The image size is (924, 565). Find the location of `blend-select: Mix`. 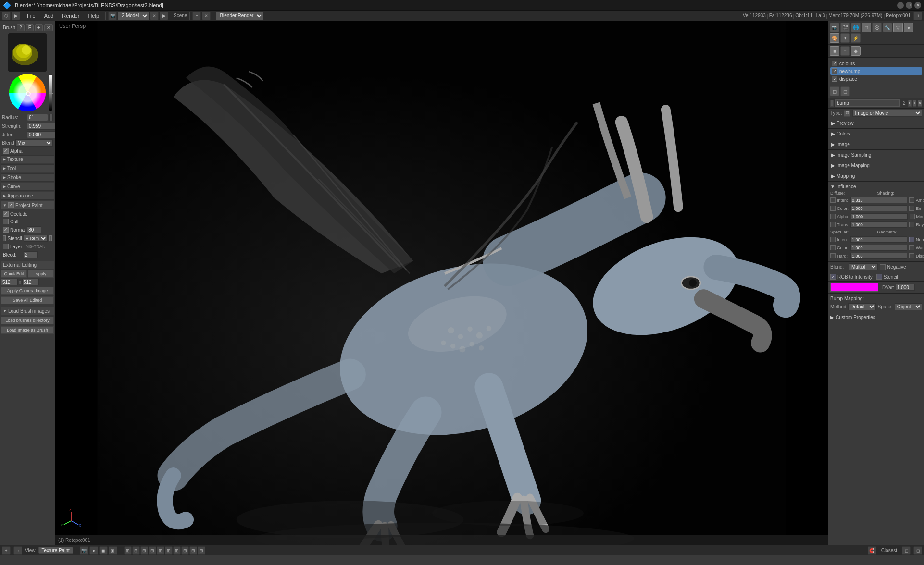

blend-select: Mix is located at coordinates (34, 143).